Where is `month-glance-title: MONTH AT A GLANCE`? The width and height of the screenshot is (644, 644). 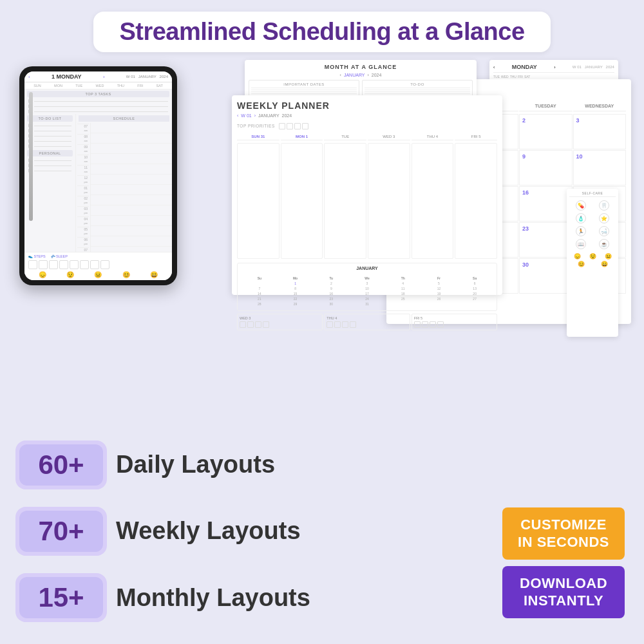 month-glance-title: MONTH AT A GLANCE is located at coordinates (361, 67).